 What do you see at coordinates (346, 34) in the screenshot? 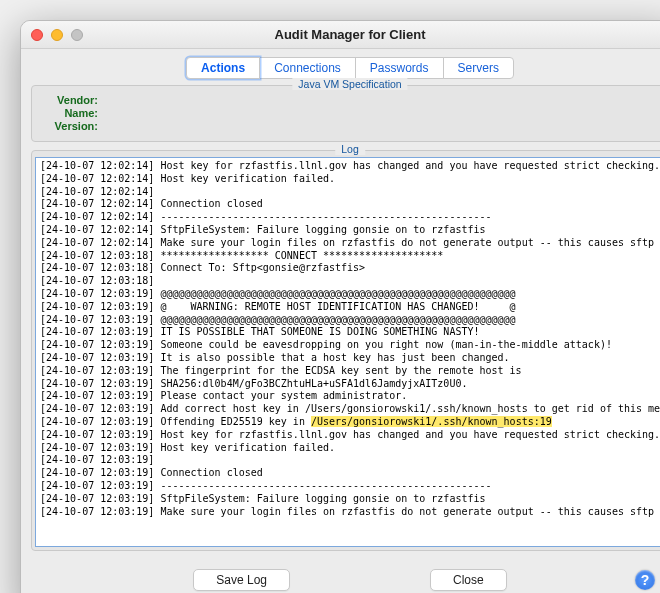
I see `window-title: Audit Manager for Client` at bounding box center [346, 34].